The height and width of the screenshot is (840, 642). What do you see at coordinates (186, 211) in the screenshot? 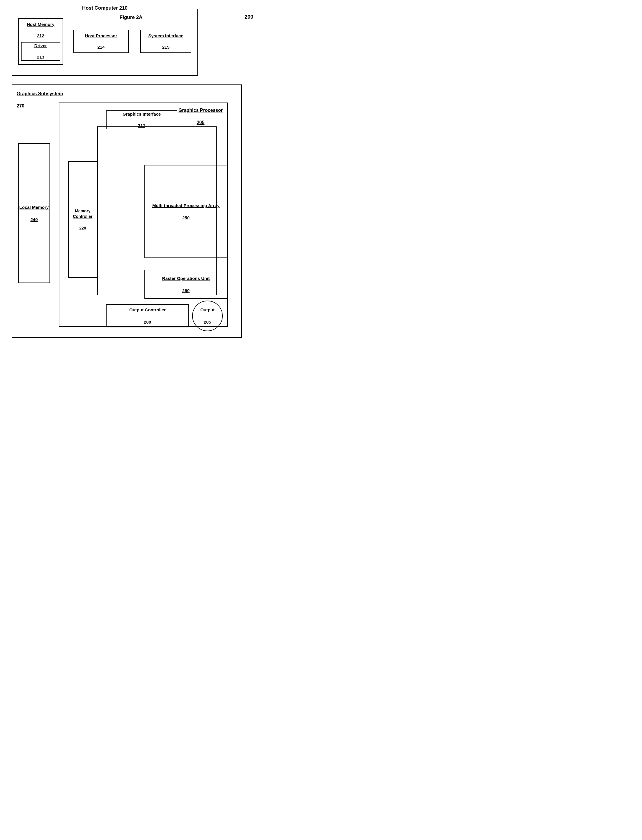
I see `mpa-label: Multi-threaded Processing Array 250` at bounding box center [186, 211].